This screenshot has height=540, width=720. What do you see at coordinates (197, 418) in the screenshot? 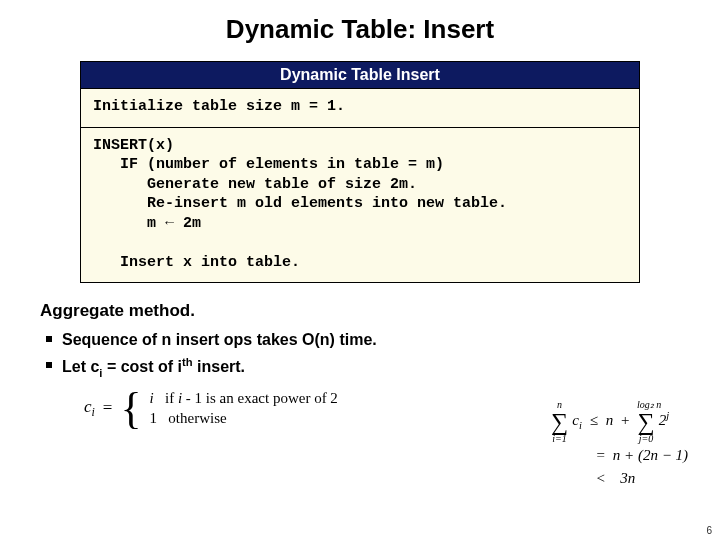
I see `otherwise-text: otherwise` at bounding box center [197, 418].